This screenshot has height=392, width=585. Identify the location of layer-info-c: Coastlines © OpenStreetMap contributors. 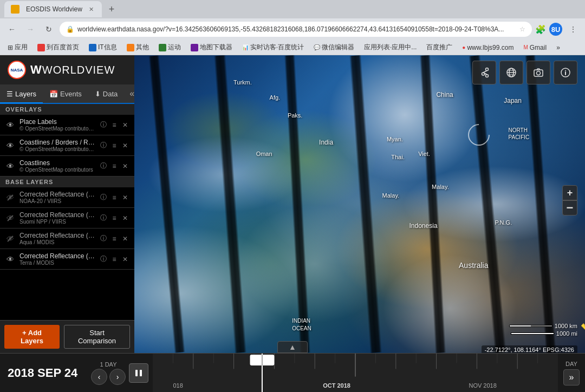
(57, 166).